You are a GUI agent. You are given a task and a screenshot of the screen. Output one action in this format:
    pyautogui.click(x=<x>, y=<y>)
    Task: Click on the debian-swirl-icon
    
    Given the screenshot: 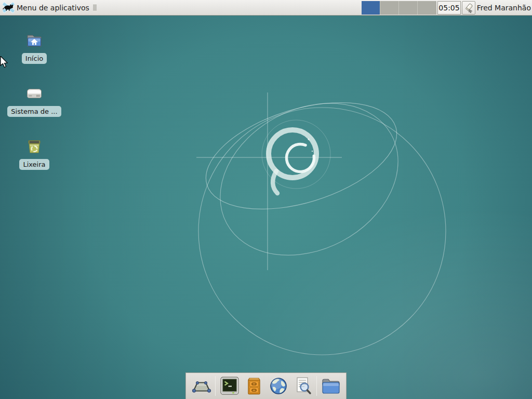 What is the action you would take?
    pyautogui.click(x=292, y=162)
    